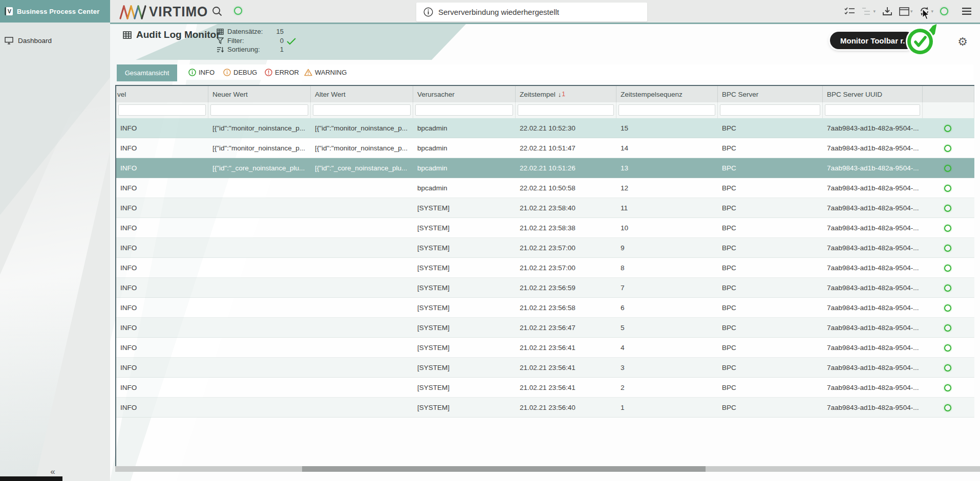 This screenshot has height=481, width=980. What do you see at coordinates (260, 94) in the screenshot?
I see `column-header-Neuer Wert: Neuer Wert` at bounding box center [260, 94].